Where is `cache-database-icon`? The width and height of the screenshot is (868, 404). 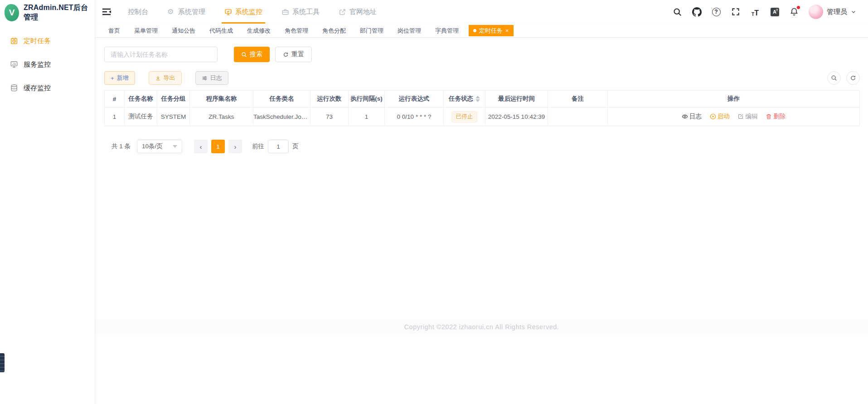
cache-database-icon is located at coordinates (14, 88).